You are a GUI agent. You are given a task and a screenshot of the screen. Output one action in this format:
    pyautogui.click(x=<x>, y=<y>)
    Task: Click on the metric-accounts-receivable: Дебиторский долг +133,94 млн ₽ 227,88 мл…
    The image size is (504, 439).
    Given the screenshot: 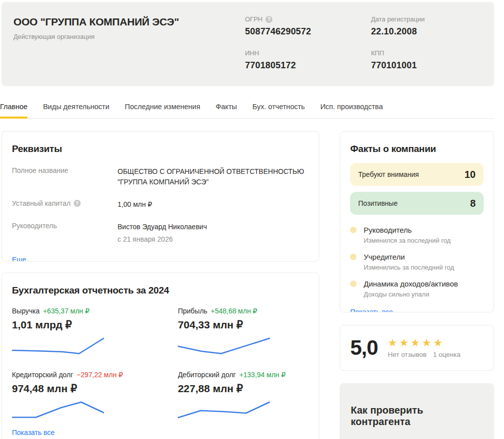 What is the action you would take?
    pyautogui.click(x=243, y=396)
    